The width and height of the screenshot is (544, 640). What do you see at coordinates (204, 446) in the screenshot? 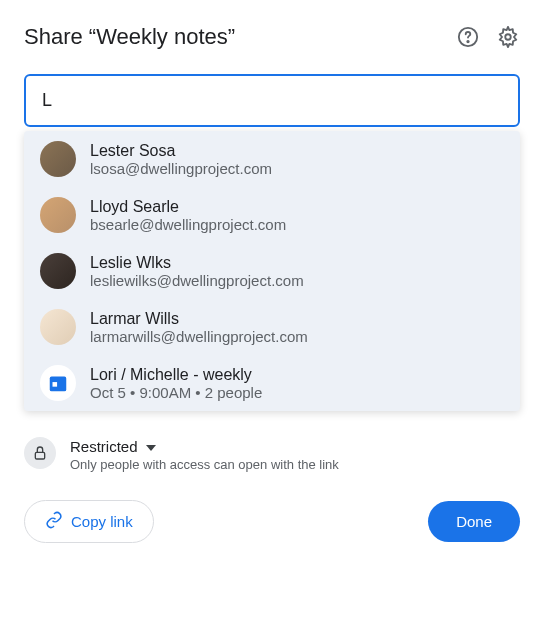
I see `access-dropdown: Restricted` at bounding box center [204, 446].